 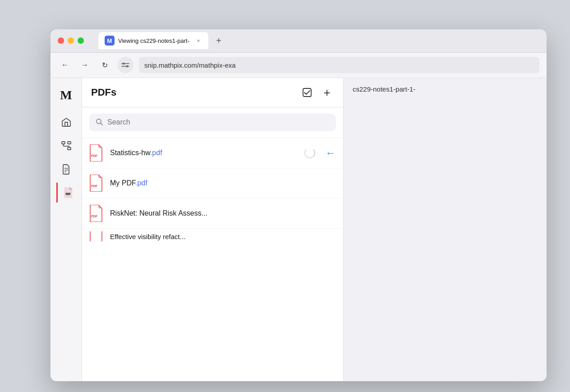 I want to click on pdf-item-name: RiskNet: Neural Risk Assess..., so click(x=223, y=213).